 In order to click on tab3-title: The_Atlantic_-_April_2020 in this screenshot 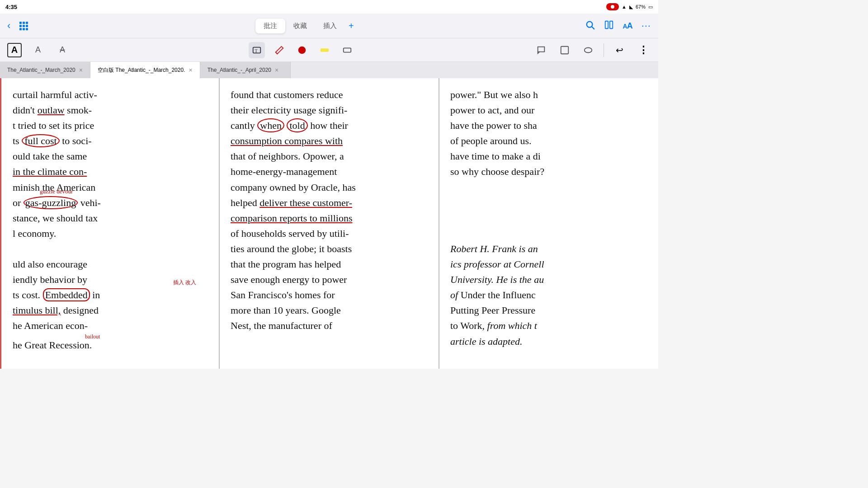, I will do `click(240, 70)`.